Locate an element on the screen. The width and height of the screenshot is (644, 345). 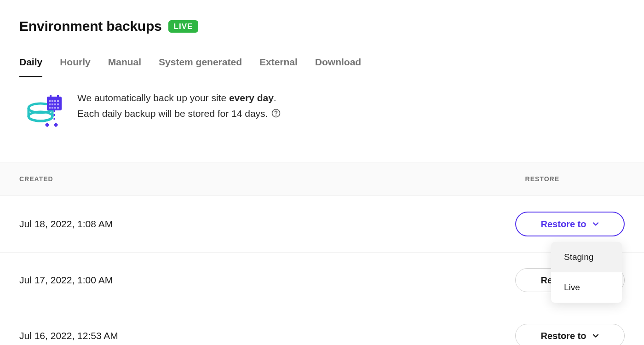
env-badge: LIVE is located at coordinates (184, 27).